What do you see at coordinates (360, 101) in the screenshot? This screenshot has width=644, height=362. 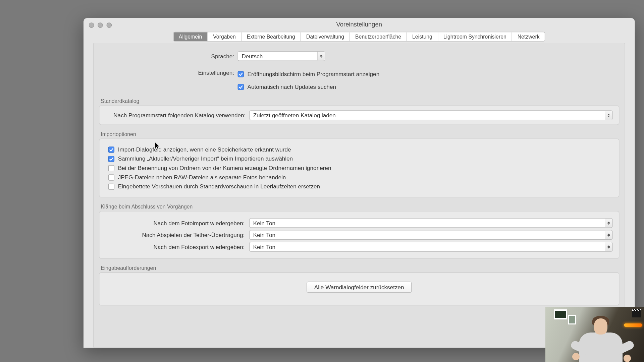 I see `section-title-catalog: Standardkatalog` at bounding box center [360, 101].